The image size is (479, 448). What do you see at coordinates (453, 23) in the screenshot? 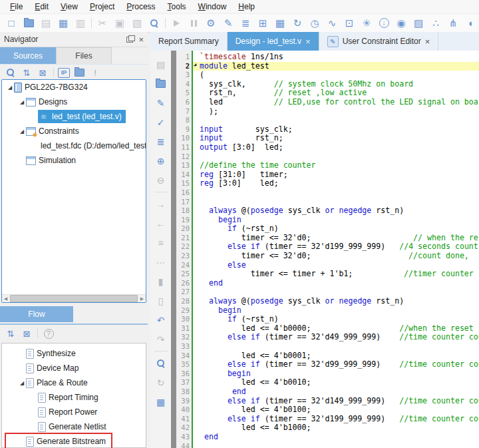
I see `hierarchy-view-button: ⋔` at bounding box center [453, 23].